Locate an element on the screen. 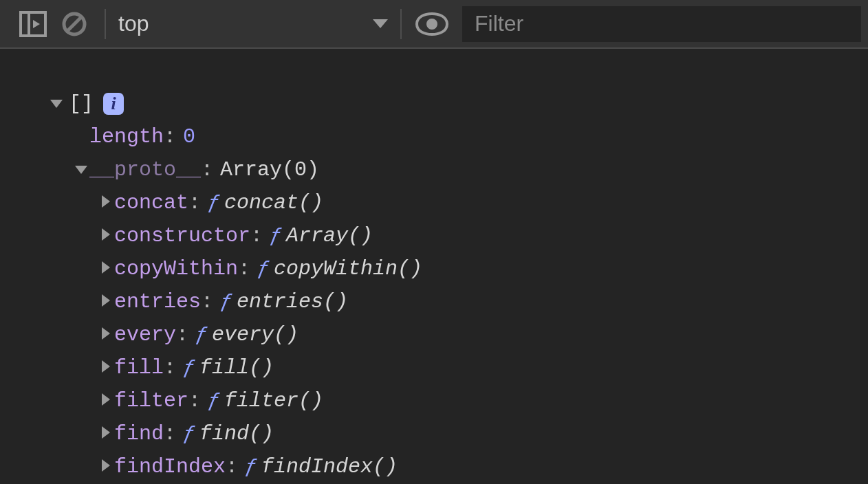 The width and height of the screenshot is (868, 484). property-name: constructor is located at coordinates (182, 236).